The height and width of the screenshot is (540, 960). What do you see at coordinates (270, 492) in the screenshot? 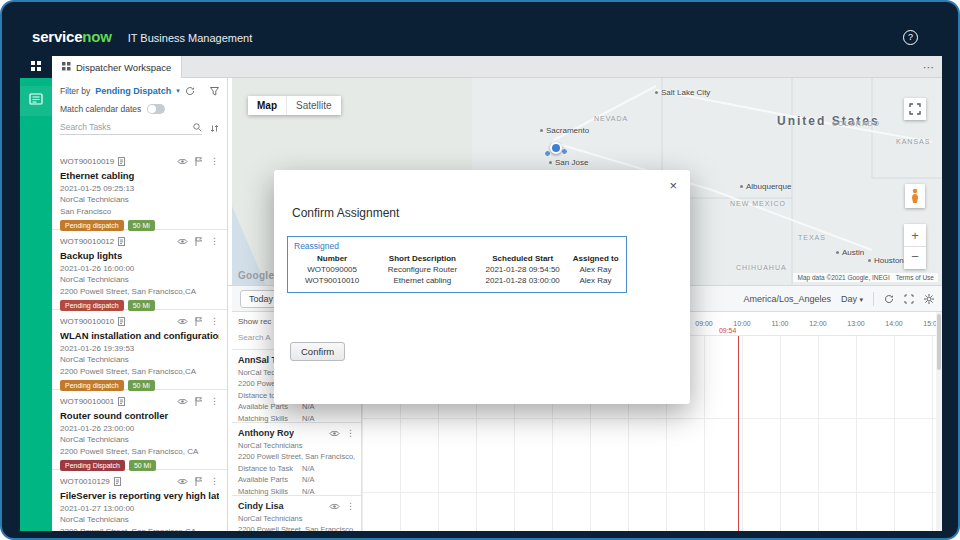
I see `attribute-label: Matching Skills` at bounding box center [270, 492].